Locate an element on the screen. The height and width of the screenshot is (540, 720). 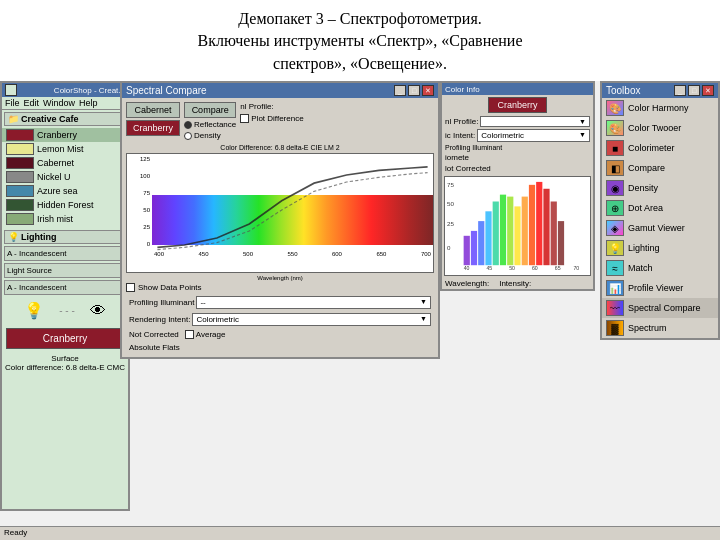
reference-button: Cabernet is located at coordinates (153, 110).